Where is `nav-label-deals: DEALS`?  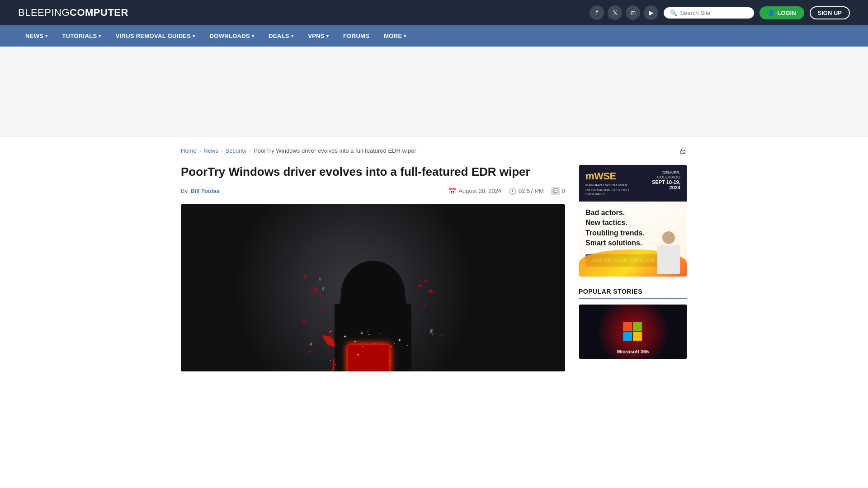 nav-label-deals: DEALS is located at coordinates (279, 36).